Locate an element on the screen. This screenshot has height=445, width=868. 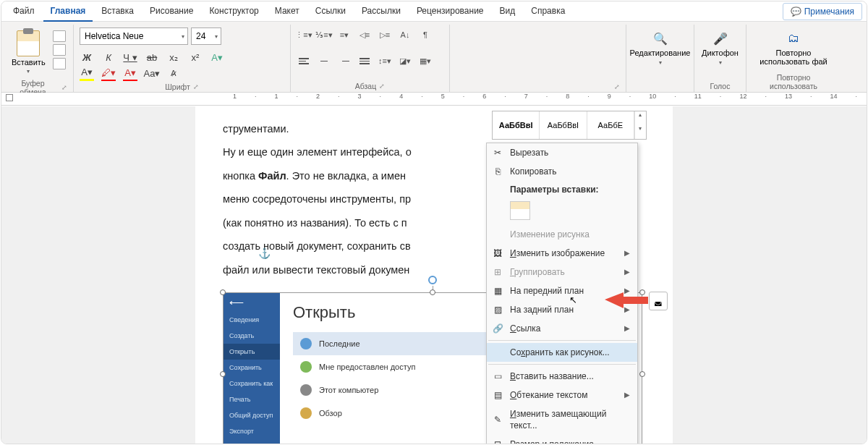
context-menu-header: Параметры вставки: is located at coordinates (562, 190).